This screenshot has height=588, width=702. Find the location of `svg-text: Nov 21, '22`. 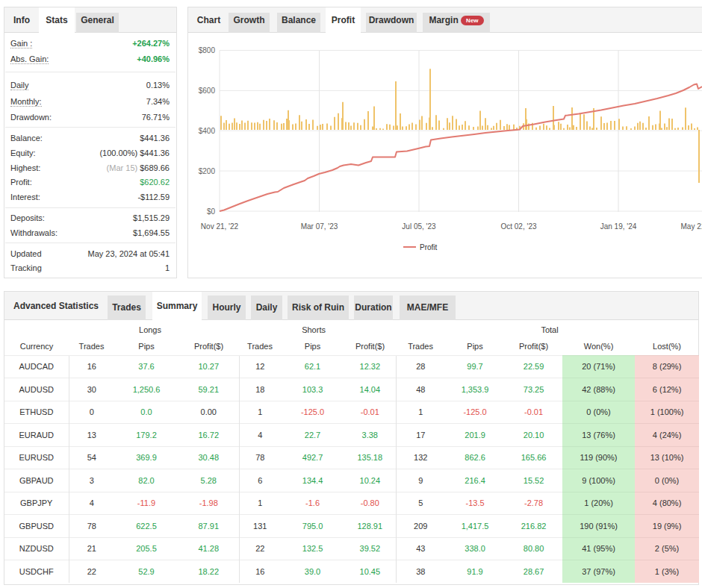

svg-text: Nov 21, '22 is located at coordinates (220, 227).